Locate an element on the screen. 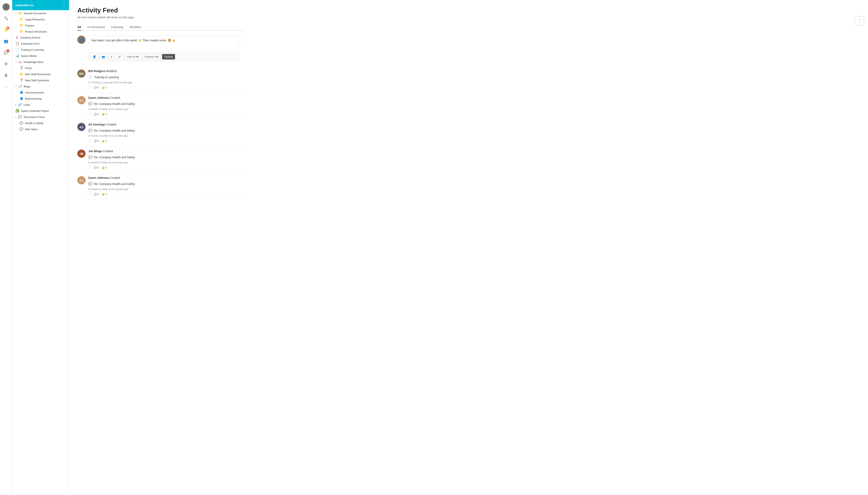 Image resolution: width=868 pixels, height=495 pixels. sidebar-item-blogs: ▾ 📝 Blogs is located at coordinates (41, 86).